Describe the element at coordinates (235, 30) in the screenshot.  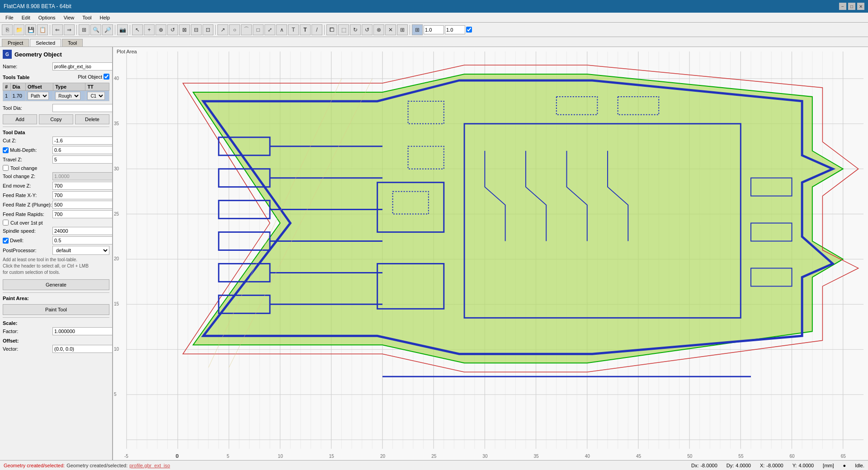
I see `tb-s2: ○` at that location.